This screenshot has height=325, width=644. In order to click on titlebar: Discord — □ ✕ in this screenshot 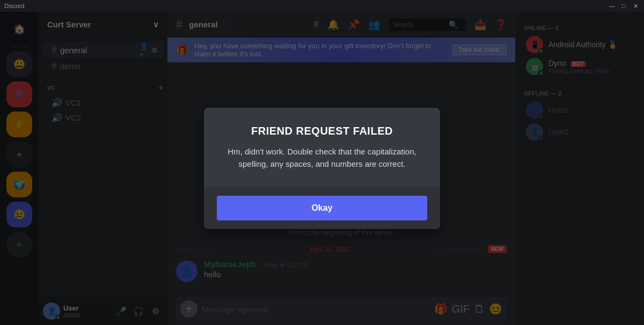, I will do `click(322, 6)`.